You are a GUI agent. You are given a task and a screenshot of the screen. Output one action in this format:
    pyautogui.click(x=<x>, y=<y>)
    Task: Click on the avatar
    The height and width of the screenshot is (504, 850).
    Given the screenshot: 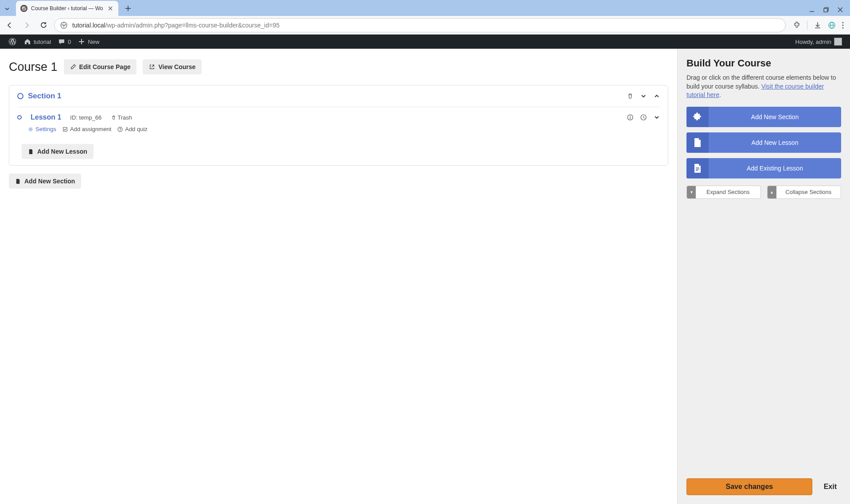 What is the action you would take?
    pyautogui.click(x=838, y=42)
    